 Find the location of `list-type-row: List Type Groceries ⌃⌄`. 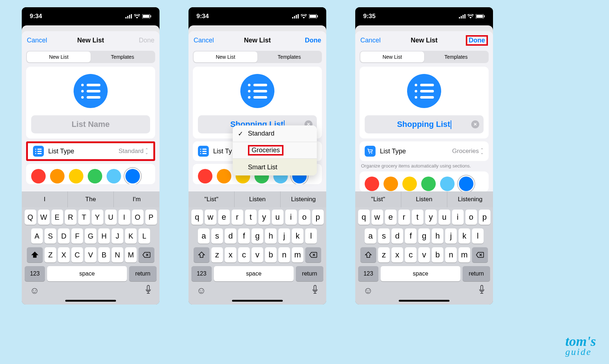

list-type-row: List Type Groceries ⌃⌄ is located at coordinates (424, 151).